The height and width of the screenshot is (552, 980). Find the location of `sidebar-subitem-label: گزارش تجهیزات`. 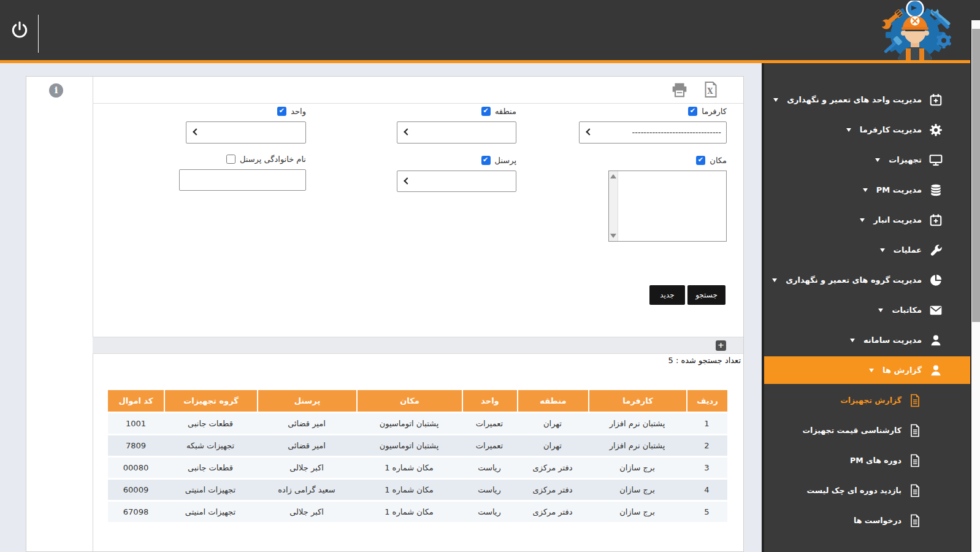

sidebar-subitem-label: گزارش تجهیزات is located at coordinates (871, 400).